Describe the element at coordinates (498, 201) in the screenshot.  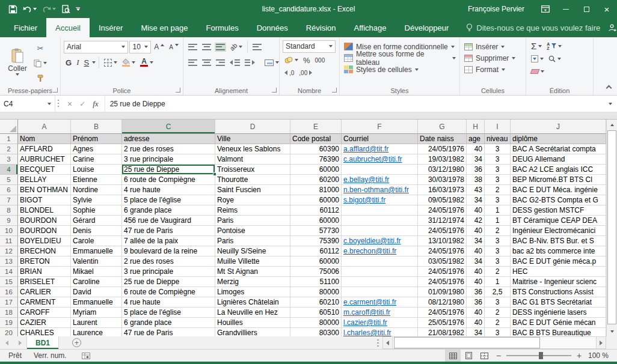
I see `cell-I7: 3` at that location.